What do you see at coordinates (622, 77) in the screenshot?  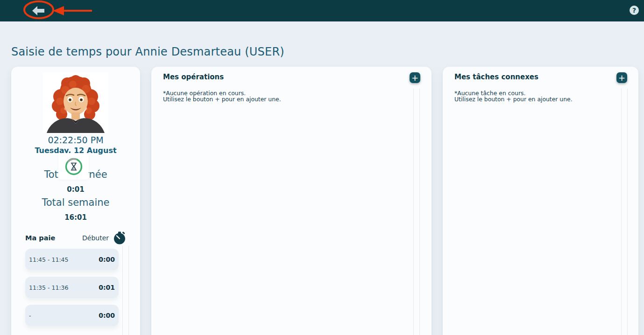 I see `add-task-button: +` at bounding box center [622, 77].